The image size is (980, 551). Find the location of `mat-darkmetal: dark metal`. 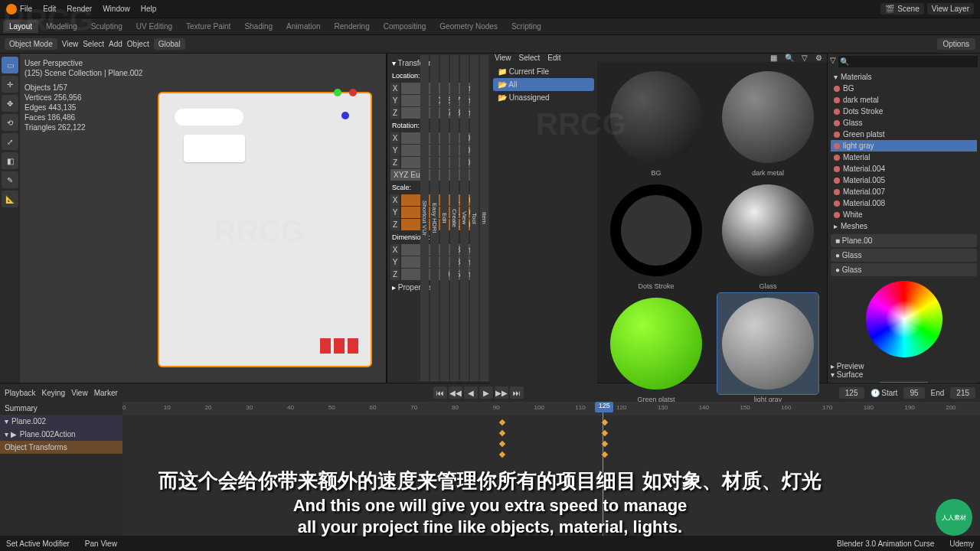

mat-darkmetal: dark metal is located at coordinates (768, 122).